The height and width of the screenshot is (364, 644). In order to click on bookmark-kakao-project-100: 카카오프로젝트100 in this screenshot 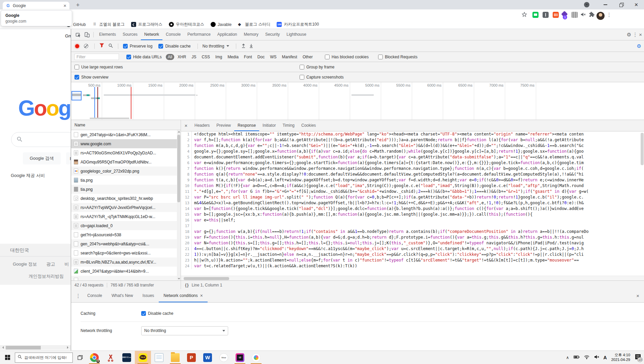, I will do `click(298, 24)`.